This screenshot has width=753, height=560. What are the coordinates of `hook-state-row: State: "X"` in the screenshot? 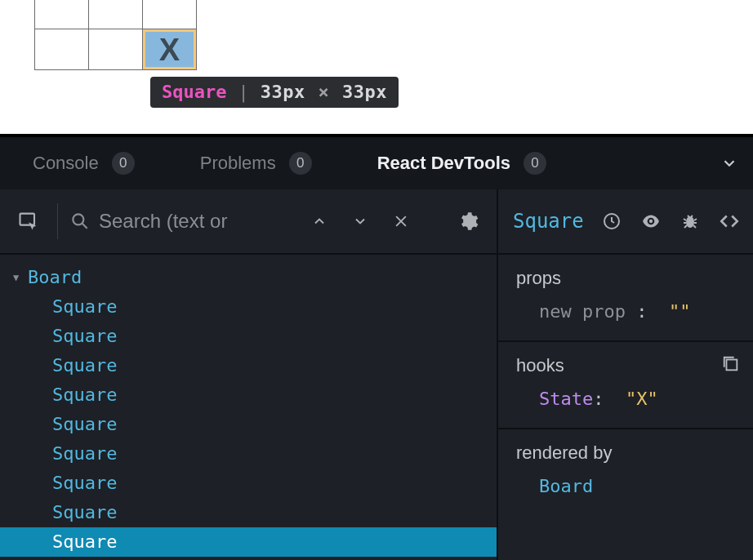 It's located at (627, 400).